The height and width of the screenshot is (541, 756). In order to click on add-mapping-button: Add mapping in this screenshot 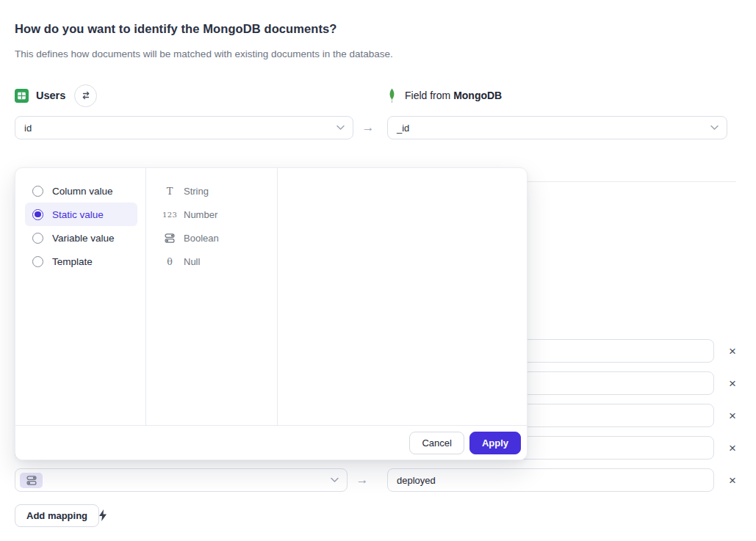, I will do `click(57, 515)`.